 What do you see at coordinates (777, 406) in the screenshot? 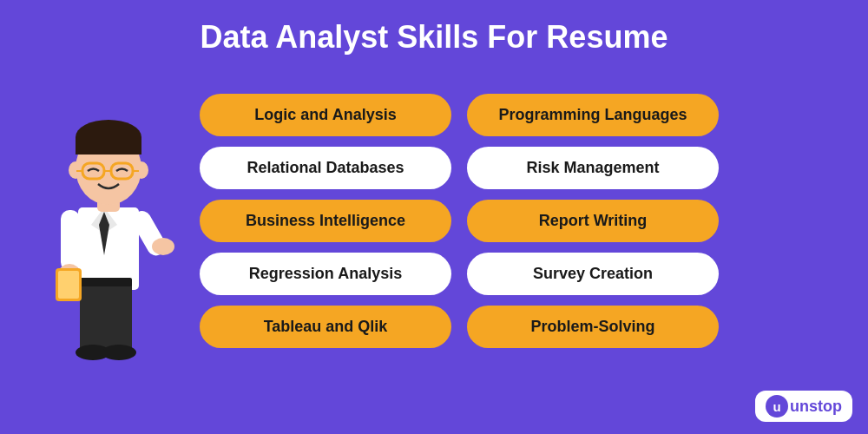
I see `unstop-u-icon: u` at bounding box center [777, 406].